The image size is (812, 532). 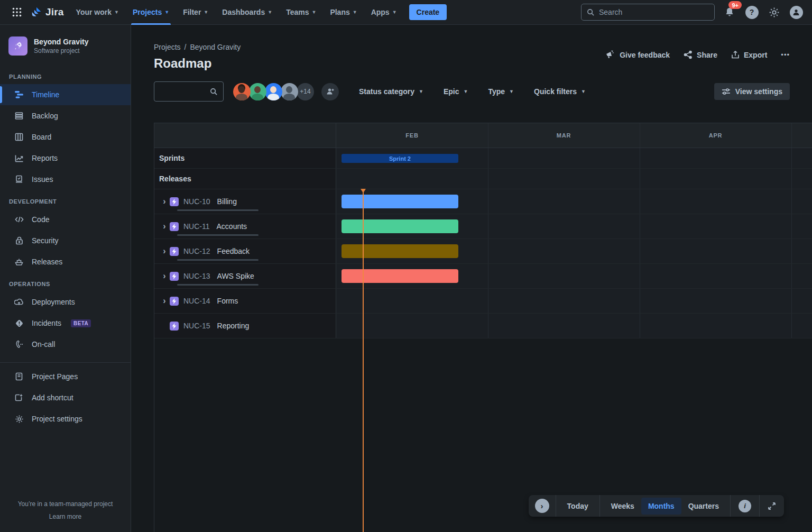 I want to click on nav-item-dashboards: Dashboards▼, so click(x=247, y=13).